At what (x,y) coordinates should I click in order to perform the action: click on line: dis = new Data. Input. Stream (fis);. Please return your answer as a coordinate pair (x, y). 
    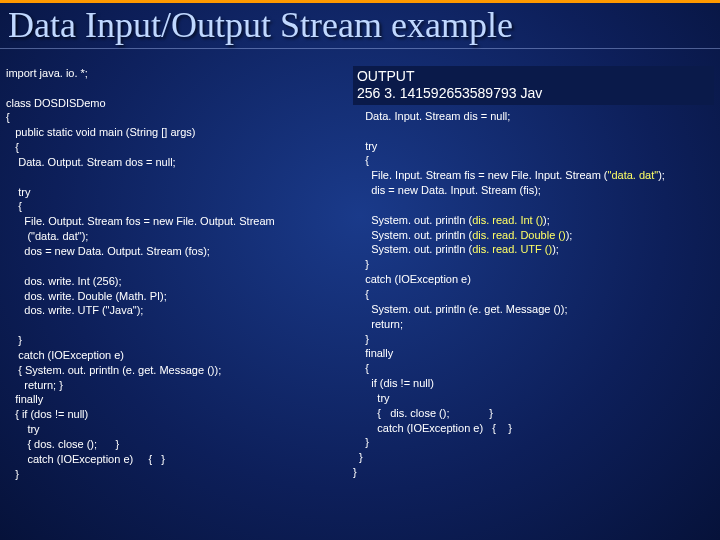
    Looking at the image, I should click on (447, 190).